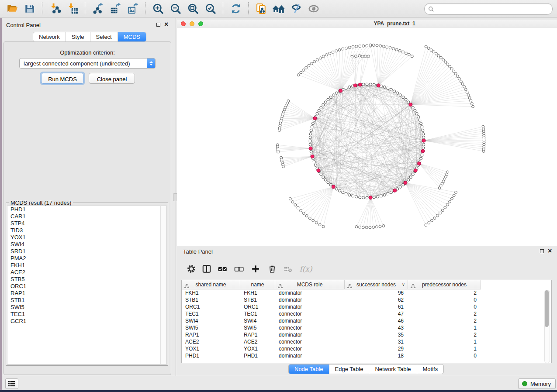  Describe the element at coordinates (256, 269) in the screenshot. I see `add-column-icon` at that location.